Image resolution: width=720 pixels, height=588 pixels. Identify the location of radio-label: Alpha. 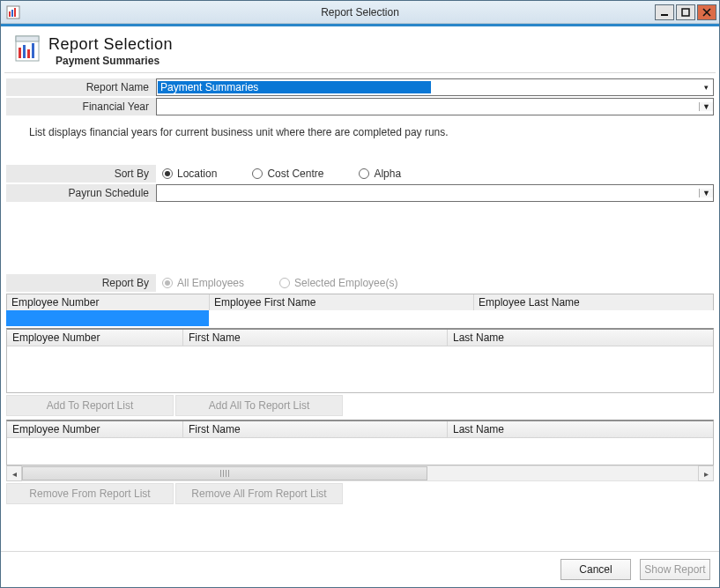
(388, 174).